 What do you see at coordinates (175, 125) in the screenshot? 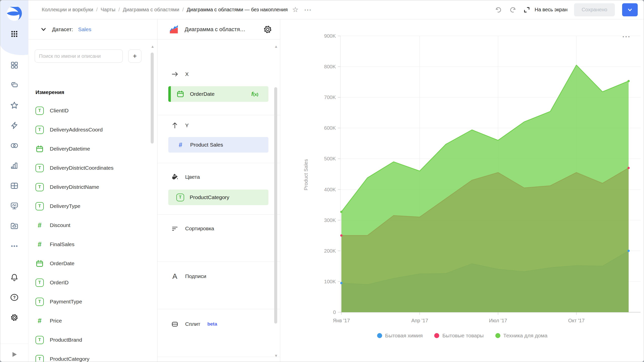
I see `arrow-up-icon` at bounding box center [175, 125].